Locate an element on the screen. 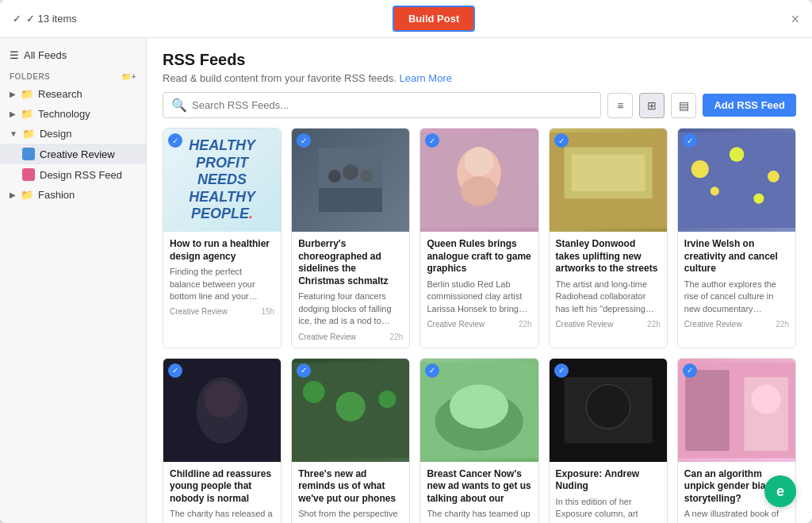 Image resolution: width=812 pixels, height=523 pixels. sidebar-item-fashion: ▶ 📁 Fashion is located at coordinates (73, 195).